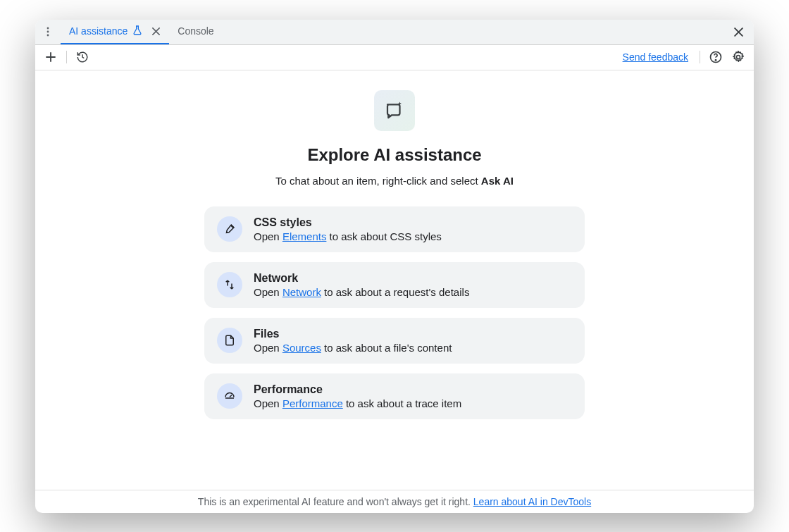  Describe the element at coordinates (196, 31) in the screenshot. I see `tab-label: Console` at that location.